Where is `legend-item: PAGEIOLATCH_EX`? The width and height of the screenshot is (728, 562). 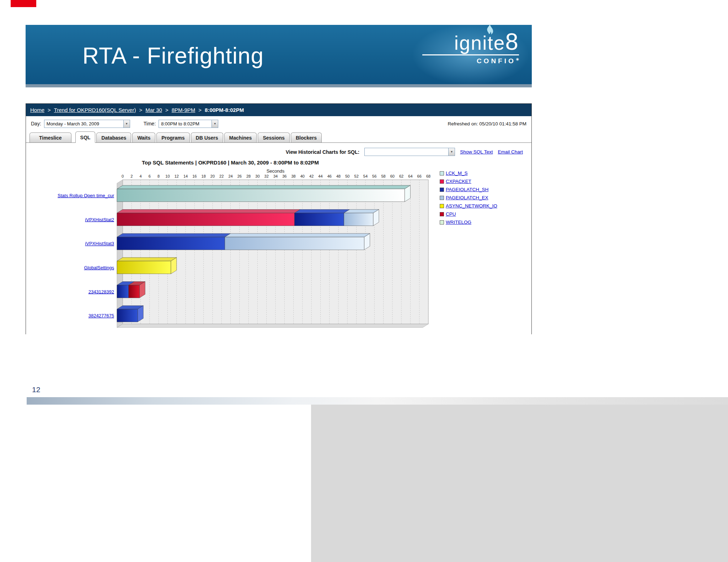
legend-item: PAGEIOLATCH_EX is located at coordinates (469, 198).